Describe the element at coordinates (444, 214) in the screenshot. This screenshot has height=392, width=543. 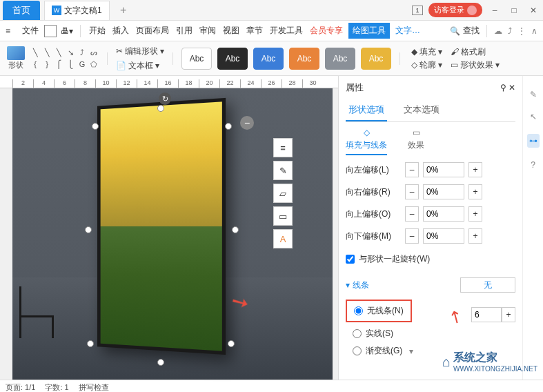
I see `offset-up-input` at that location.